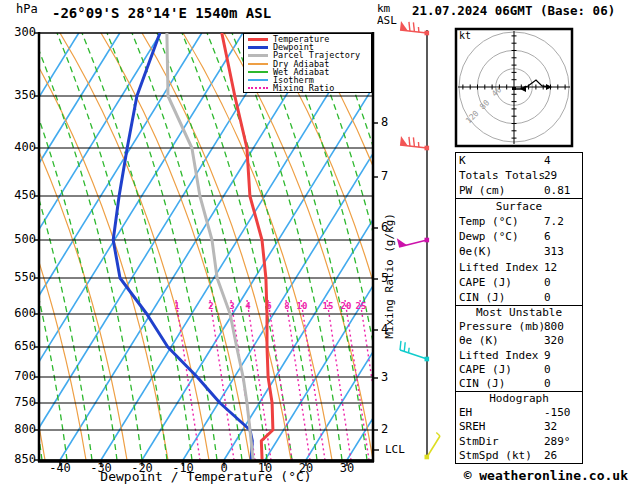 The image size is (629, 486). Describe the element at coordinates (22, 376) in the screenshot. I see `pressure-tick-label: 700` at that location.